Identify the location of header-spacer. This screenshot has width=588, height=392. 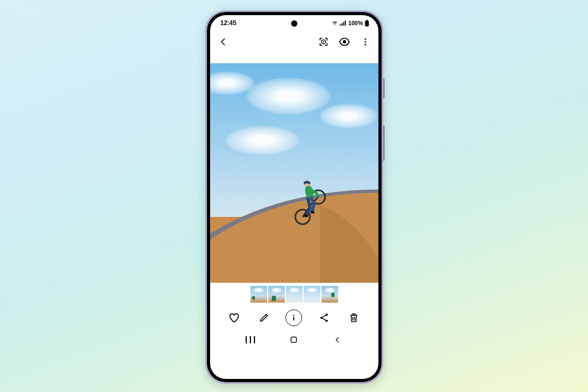
(294, 58).